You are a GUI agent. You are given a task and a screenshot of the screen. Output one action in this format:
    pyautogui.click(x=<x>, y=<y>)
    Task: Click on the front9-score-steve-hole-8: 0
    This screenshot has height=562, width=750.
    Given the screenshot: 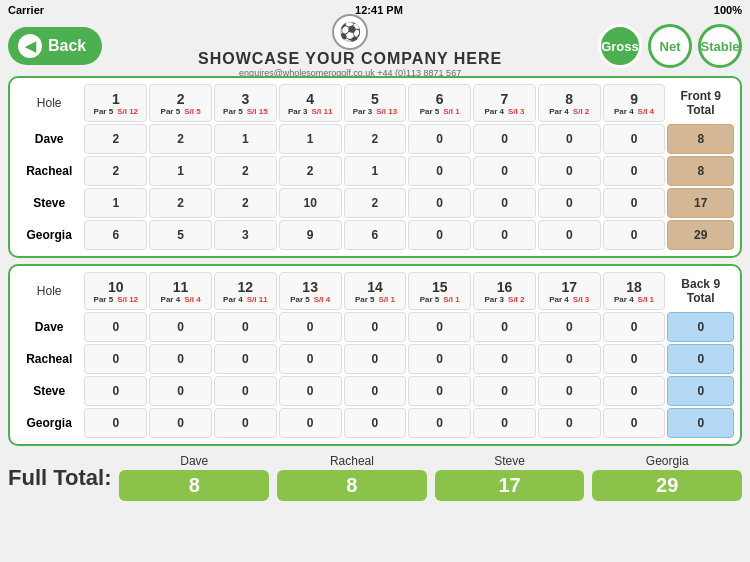 What is the action you would take?
    pyautogui.click(x=570, y=203)
    